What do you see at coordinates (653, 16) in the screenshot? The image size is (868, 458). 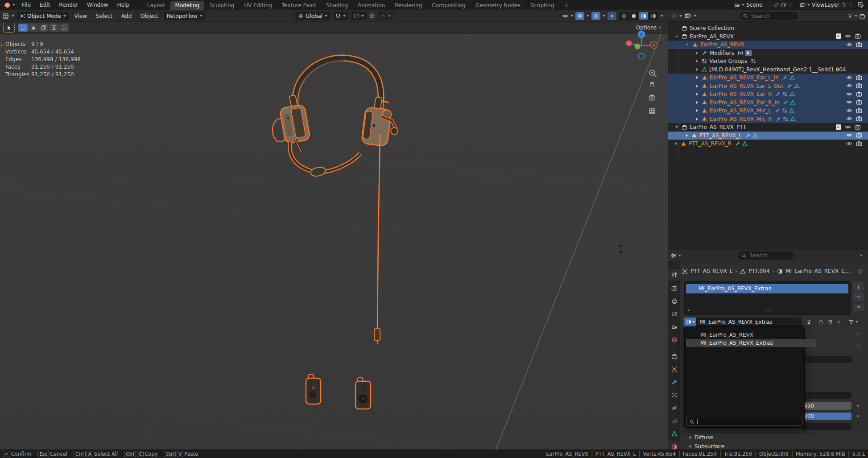 I see `shading-rendered-button` at bounding box center [653, 16].